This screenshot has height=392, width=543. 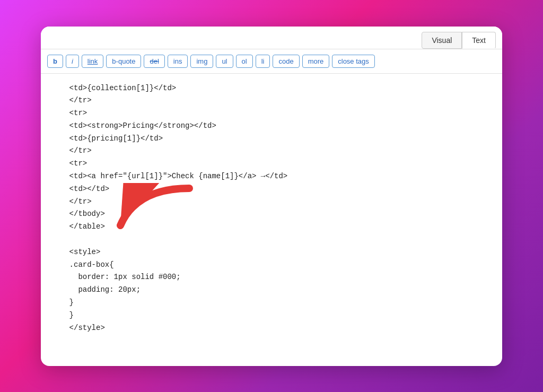 What do you see at coordinates (55, 62) in the screenshot?
I see `bold-button: b` at bounding box center [55, 62].